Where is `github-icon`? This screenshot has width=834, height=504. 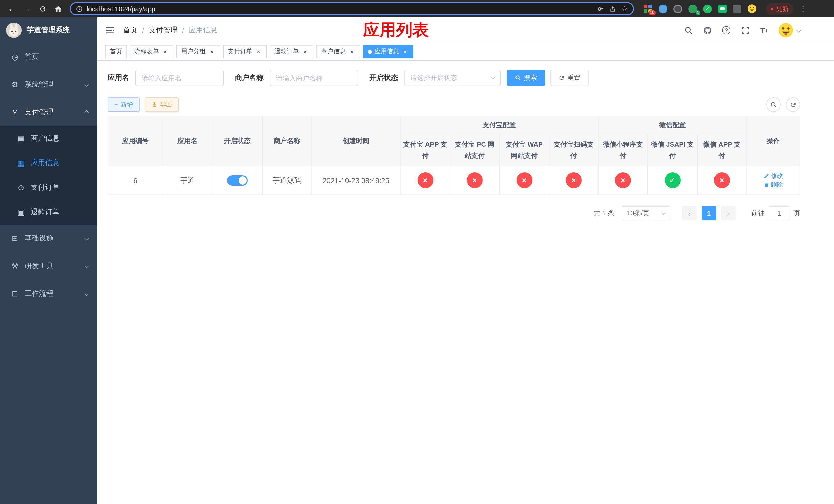 github-icon is located at coordinates (707, 30).